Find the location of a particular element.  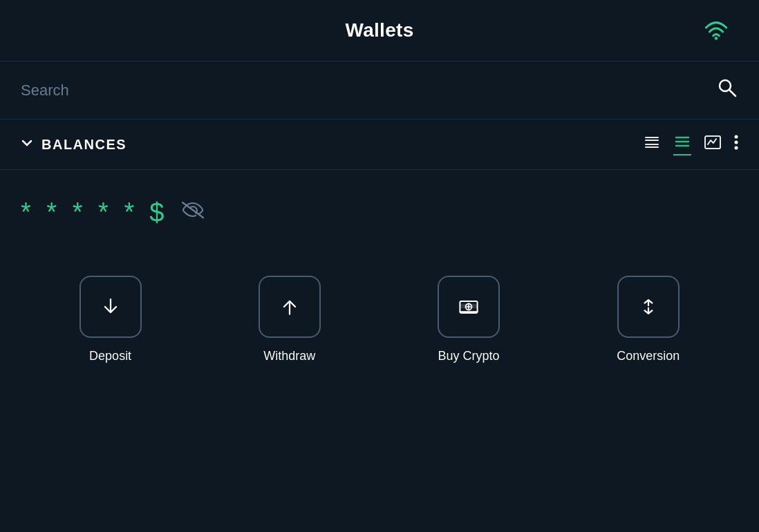

more-options-icon is located at coordinates (736, 144).